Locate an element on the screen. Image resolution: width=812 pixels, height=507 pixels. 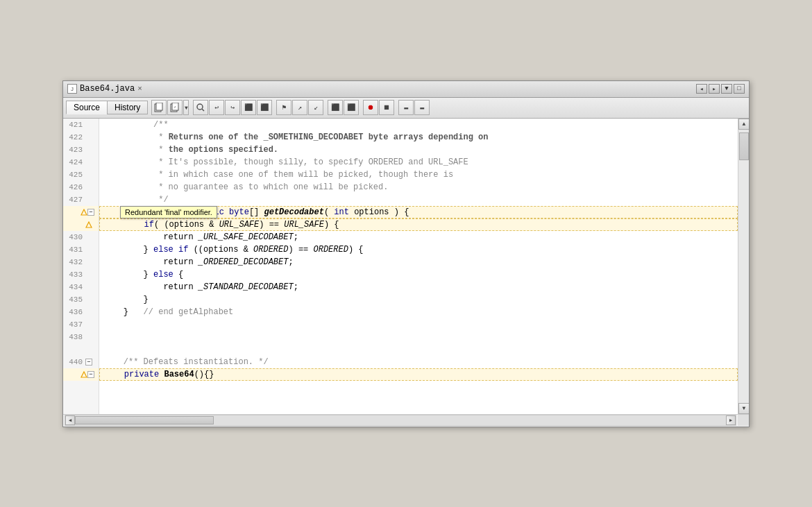
toolbar-btn-2: ↗ is located at coordinates (175, 108).